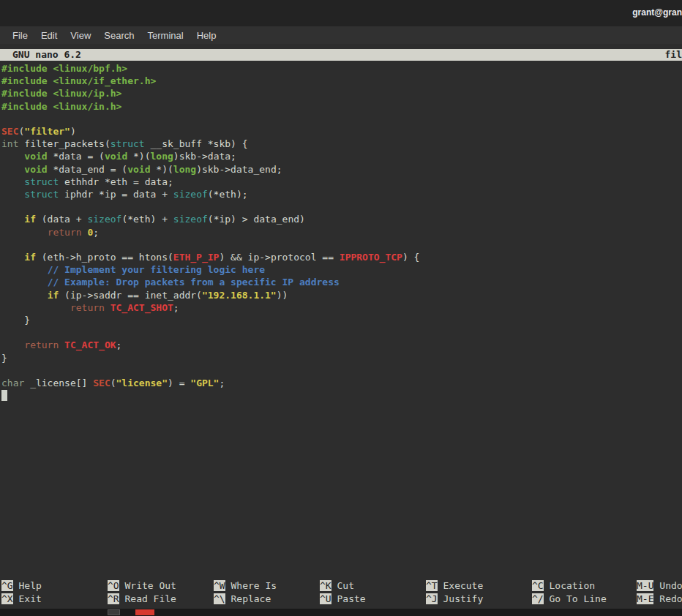 The height and width of the screenshot is (616, 682). Describe the element at coordinates (584, 599) in the screenshot. I see `shortcut-go-to-line: ^/ Go To Line` at that location.